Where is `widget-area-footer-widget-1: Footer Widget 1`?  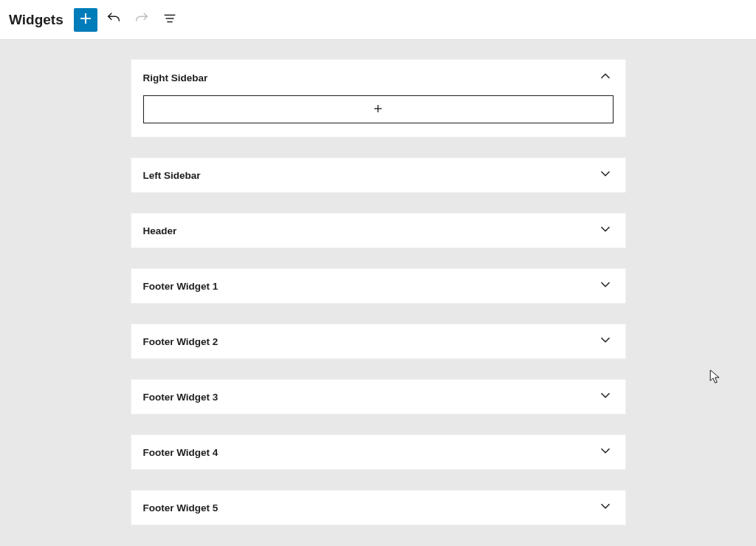
widget-area-footer-widget-1: Footer Widget 1 is located at coordinates (378, 286).